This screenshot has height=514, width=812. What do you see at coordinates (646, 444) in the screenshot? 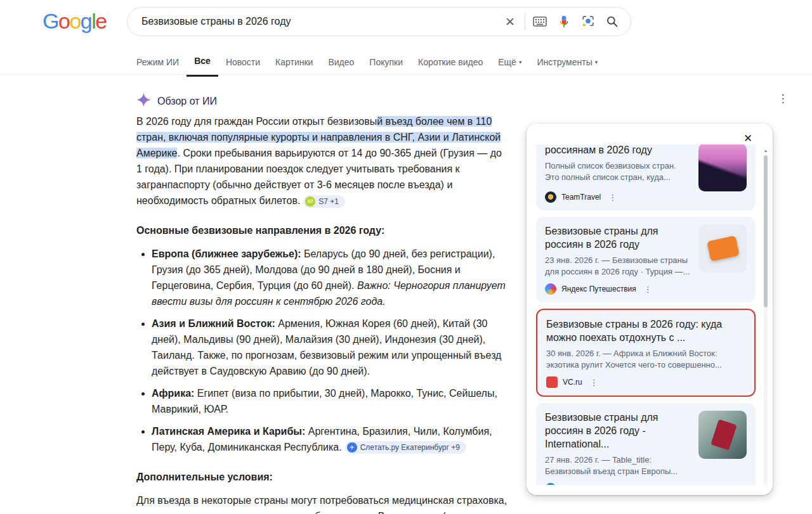
I see `source-card-international-business: Безвизовые страны для россиян в 2026 год…` at bounding box center [646, 444].